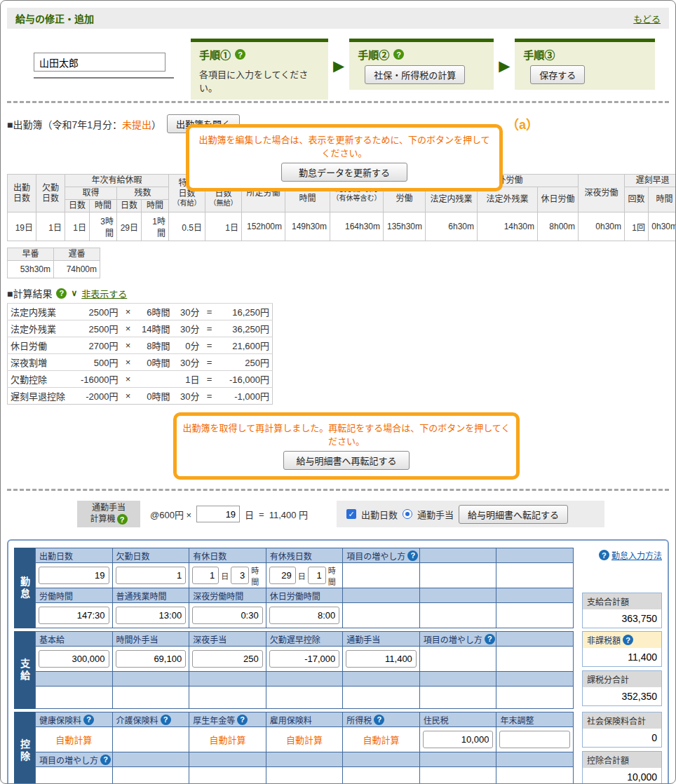 The image size is (676, 784). I want to click on step1-box: 手順① ? 各項目に入力をしてください。, so click(259, 69).